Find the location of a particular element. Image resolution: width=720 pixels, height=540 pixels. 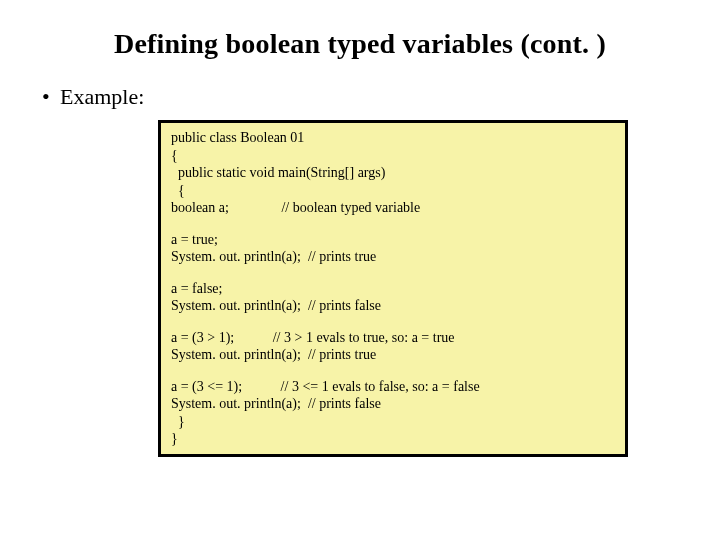

code-line: public static void main(String[] args) is located at coordinates (393, 173).